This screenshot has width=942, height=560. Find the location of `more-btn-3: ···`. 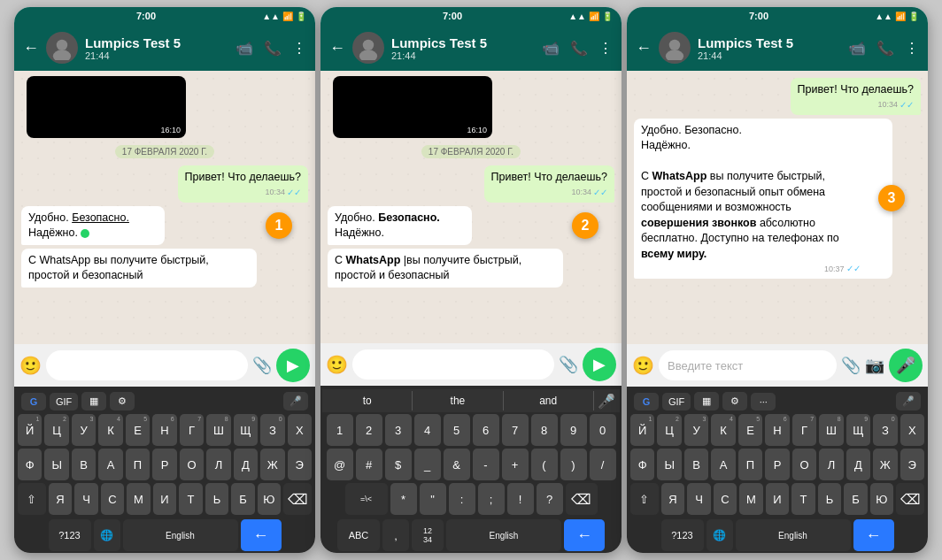

more-btn-3: ··· is located at coordinates (763, 402).